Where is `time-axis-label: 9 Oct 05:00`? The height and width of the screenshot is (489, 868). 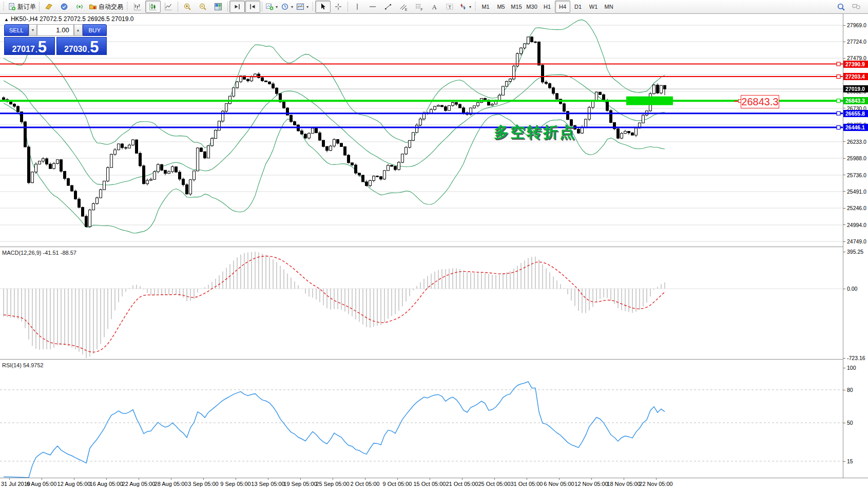 time-axis-label: 9 Oct 05:00 is located at coordinates (397, 484).